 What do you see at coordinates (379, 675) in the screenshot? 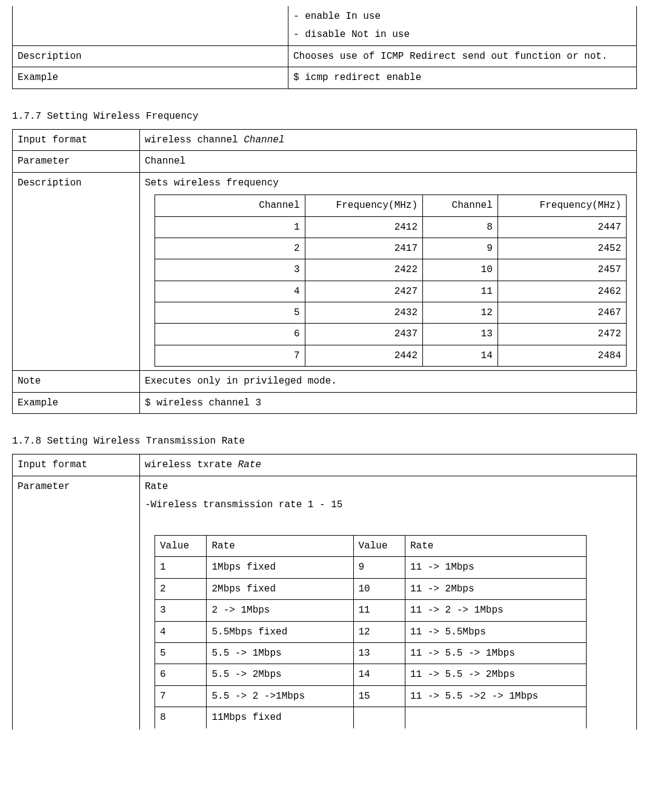
I see `cell: 14` at bounding box center [379, 675].